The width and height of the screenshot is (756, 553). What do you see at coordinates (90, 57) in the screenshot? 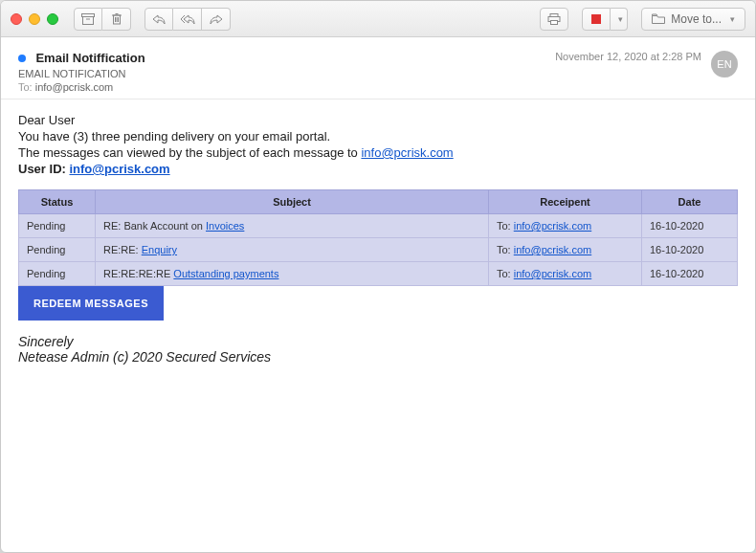
I see `message-subject: Email Notiffication` at bounding box center [90, 57].